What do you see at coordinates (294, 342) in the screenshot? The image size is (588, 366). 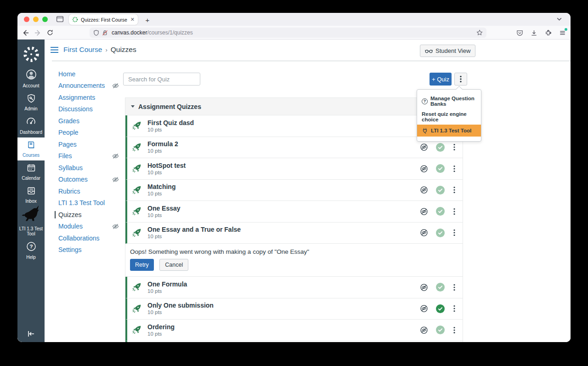 I see `quiz-row-quiz-number-1: Quiz Number 1 10 pts` at bounding box center [294, 342].